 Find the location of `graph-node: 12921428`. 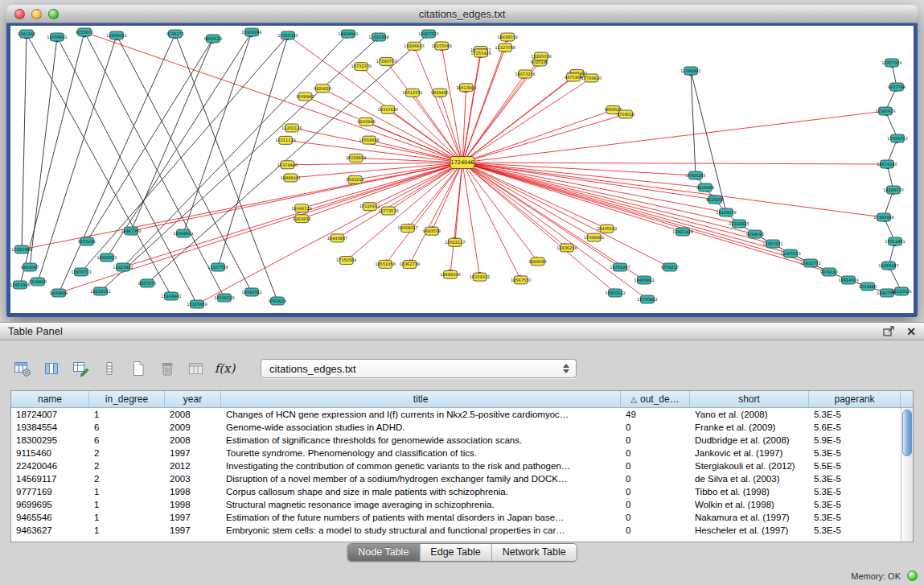

graph-node: 12921428 is located at coordinates (682, 232).